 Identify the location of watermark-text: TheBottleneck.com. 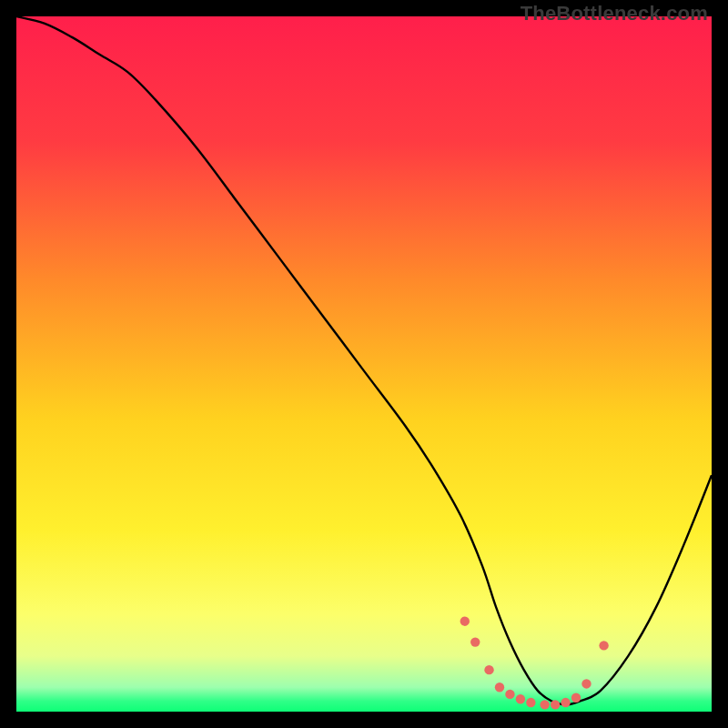
(614, 14).